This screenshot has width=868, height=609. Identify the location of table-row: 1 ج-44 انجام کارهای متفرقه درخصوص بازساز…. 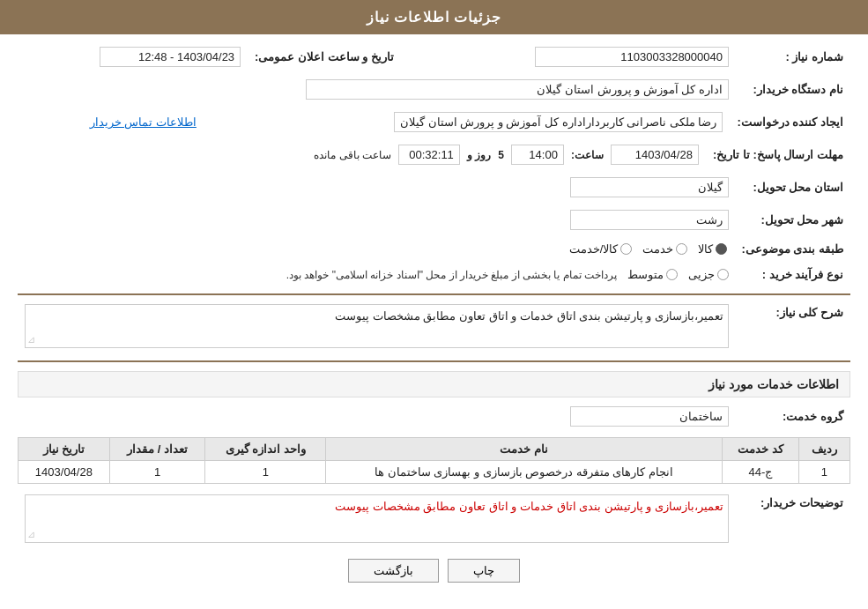
(434, 472).